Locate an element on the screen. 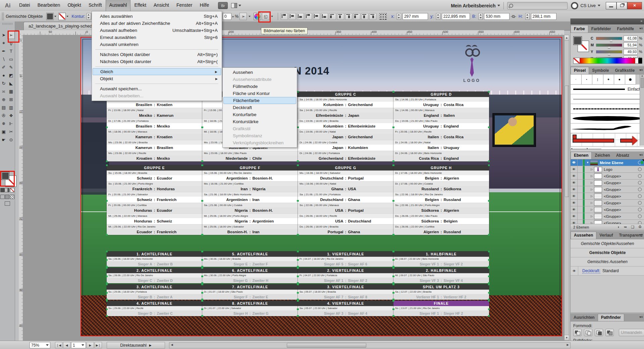  new-sublayer-icon: ➥ is located at coordinates (625, 227).